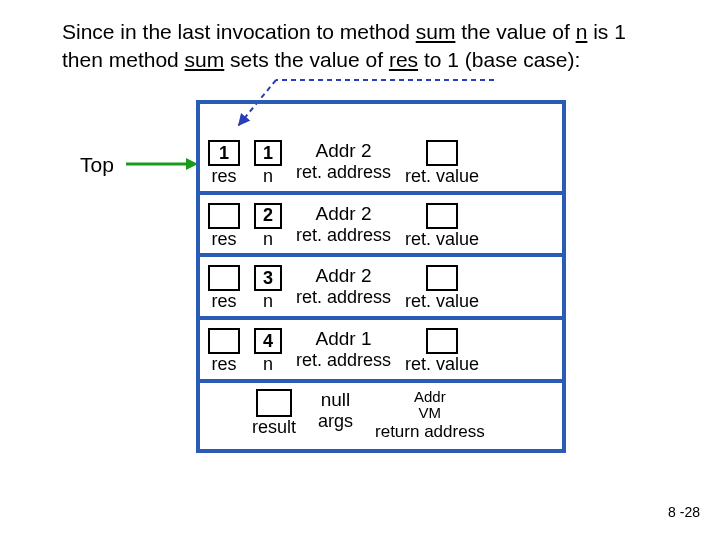 This screenshot has height=540, width=720. Describe the element at coordinates (381, 416) in the screenshot. I see `stack-frame-bottom: result null args Addr VM return address` at that location.